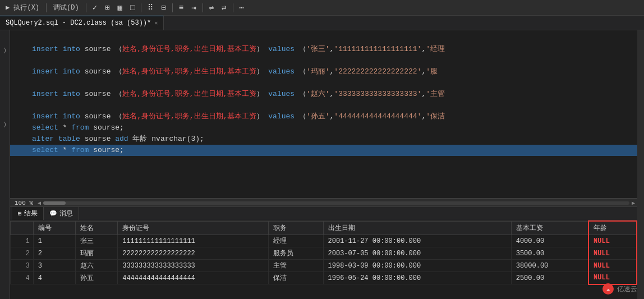 This screenshot has height=299, width=644. Describe the element at coordinates (224, 8) in the screenshot. I see `format-icon: ⇄` at that location.